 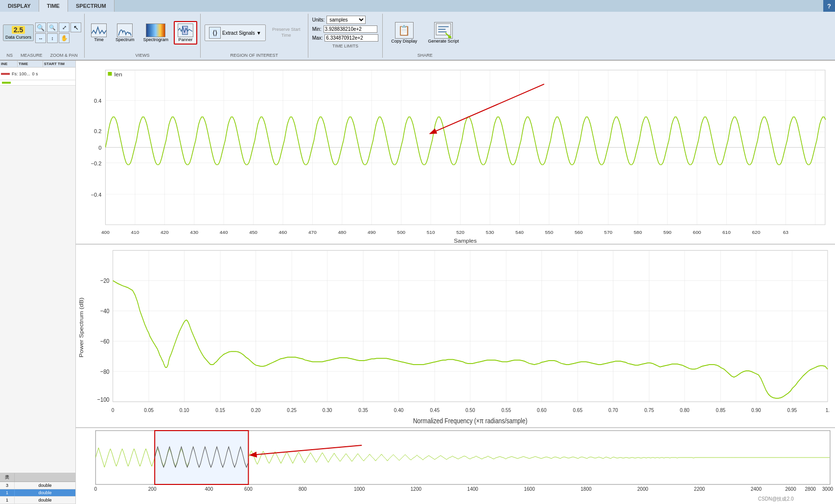 What do you see at coordinates (76, 27) in the screenshot?
I see `pointer-btn: ↖` at bounding box center [76, 27].